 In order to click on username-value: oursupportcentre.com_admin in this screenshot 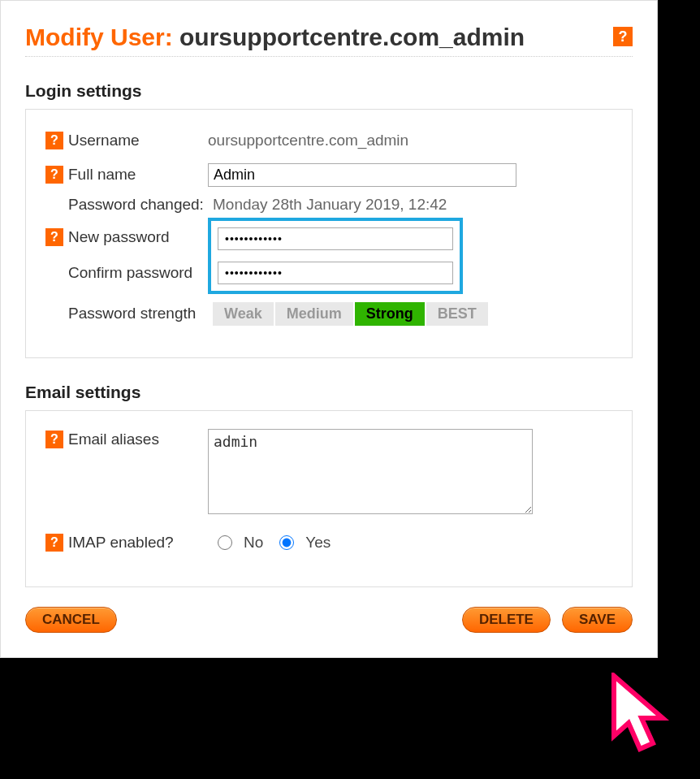, I will do `click(410, 141)`.